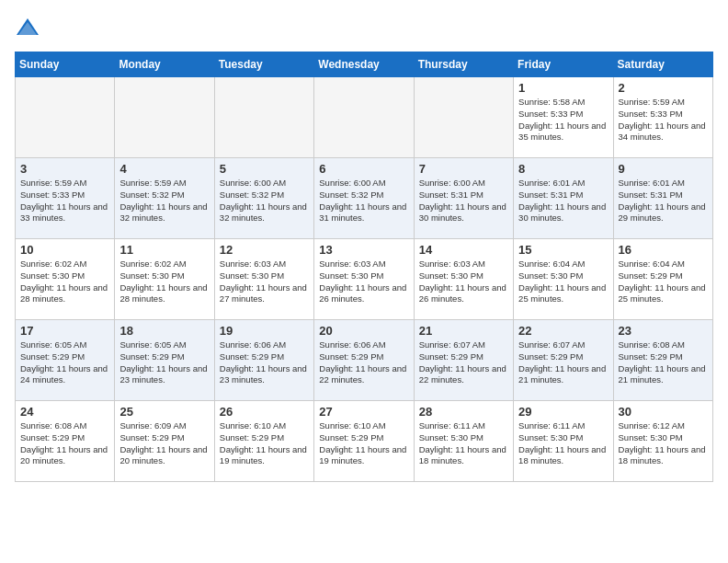 The image size is (728, 563). What do you see at coordinates (265, 169) in the screenshot?
I see `day-number: 5` at bounding box center [265, 169].